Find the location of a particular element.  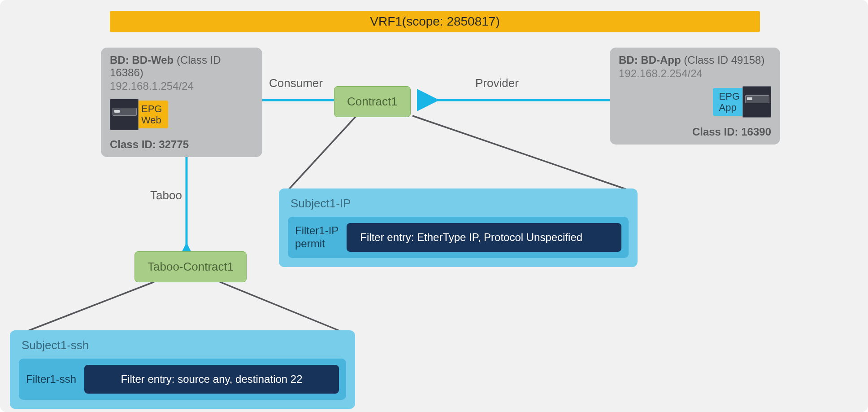

filter-ssh-entry: Filter entry: source any, destination 22 is located at coordinates (212, 379).